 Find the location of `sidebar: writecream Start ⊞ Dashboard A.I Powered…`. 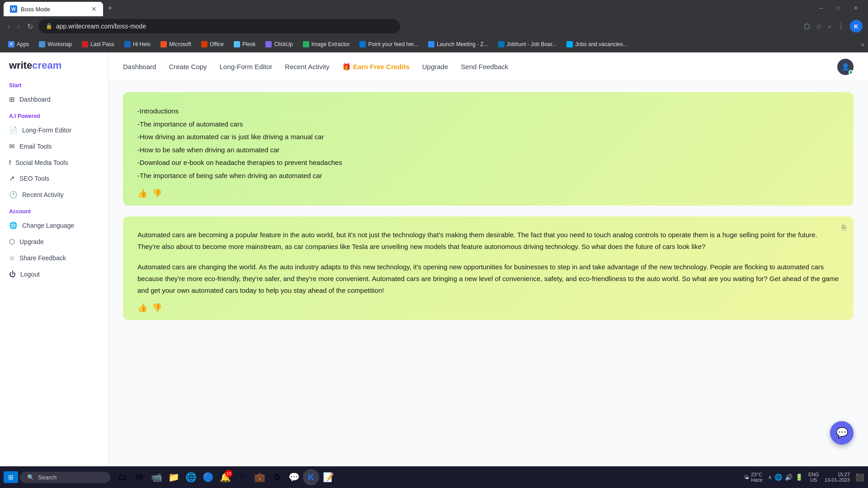

sidebar: writecream Start ⊞ Dashboard A.I Powered… is located at coordinates (54, 259).